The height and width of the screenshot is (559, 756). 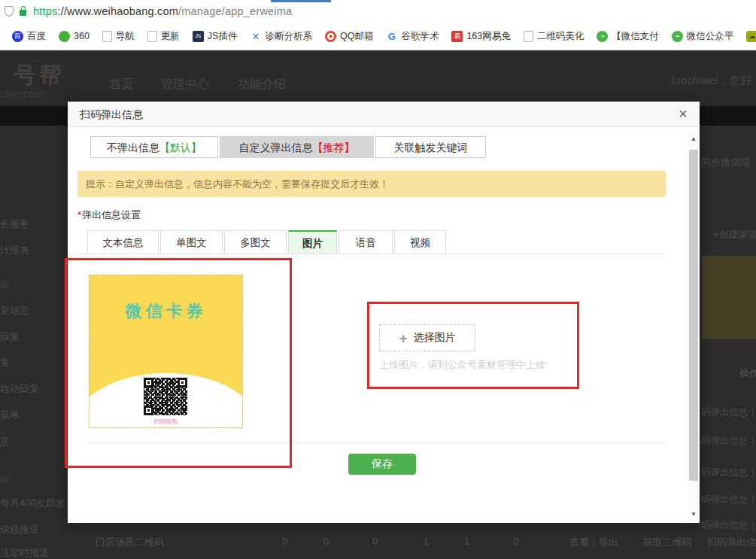 What do you see at coordinates (372, 242) in the screenshot?
I see `content-type-tabs: 文本信息 单图文 多图文 图片 语音 视频` at bounding box center [372, 242].